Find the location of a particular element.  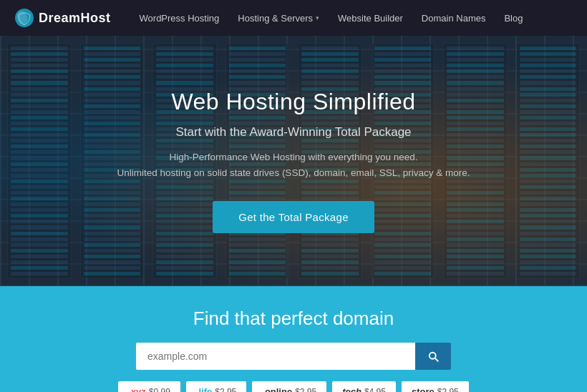

domain-ext-store: store is located at coordinates (423, 389).